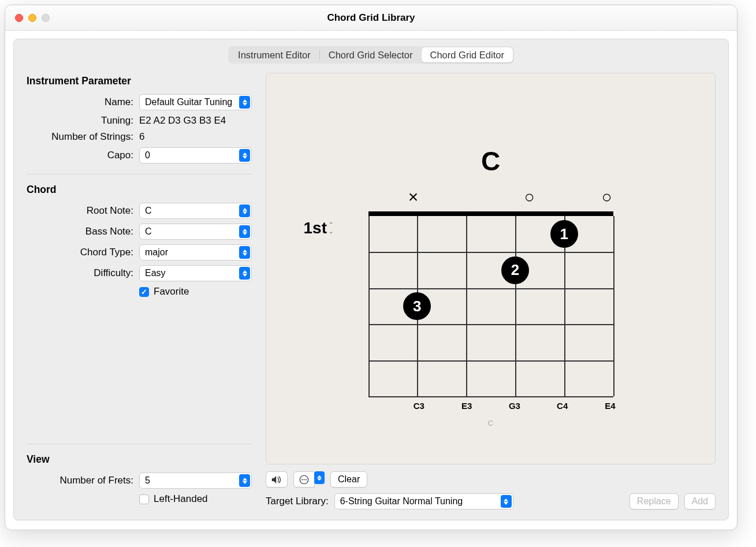 This screenshot has height=547, width=756. I want to click on chord-name: C, so click(491, 161).